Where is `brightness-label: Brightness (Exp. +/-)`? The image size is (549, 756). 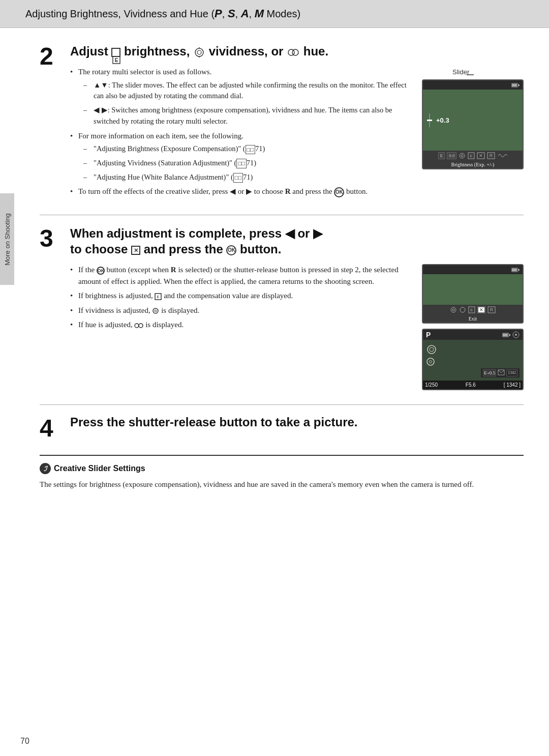 brightness-label: Brightness (Exp. +/-) is located at coordinates (473, 165).